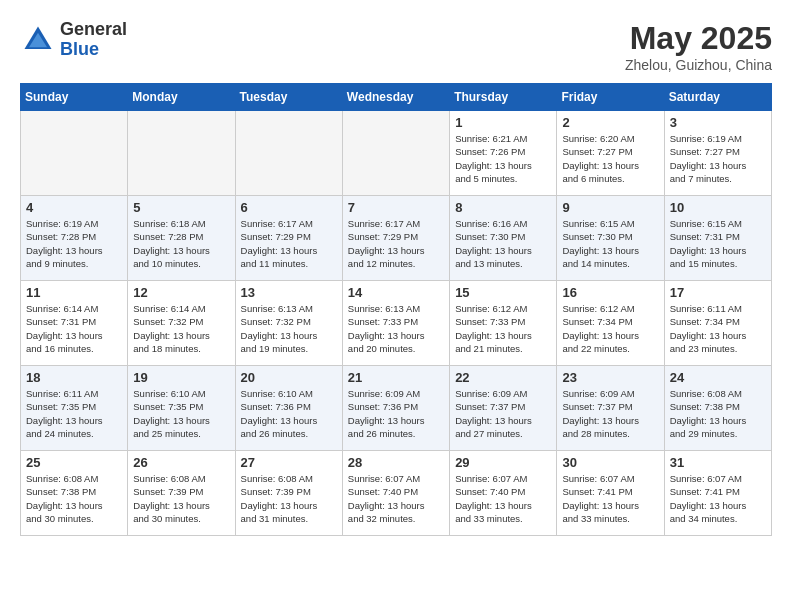 Image resolution: width=792 pixels, height=612 pixels. What do you see at coordinates (289, 462) in the screenshot?
I see `day-number: 27` at bounding box center [289, 462].